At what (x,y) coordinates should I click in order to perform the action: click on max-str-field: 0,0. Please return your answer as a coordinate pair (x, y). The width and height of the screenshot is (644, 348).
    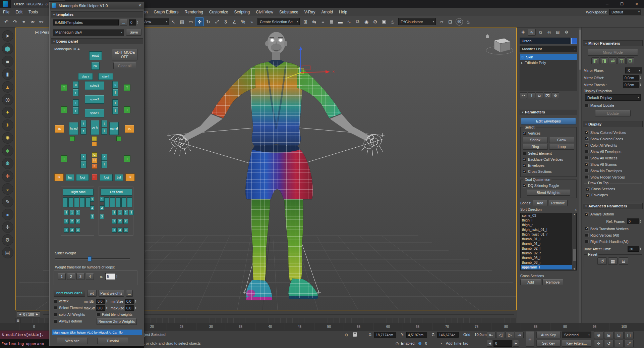
    Looking at the image, I should click on (101, 308).